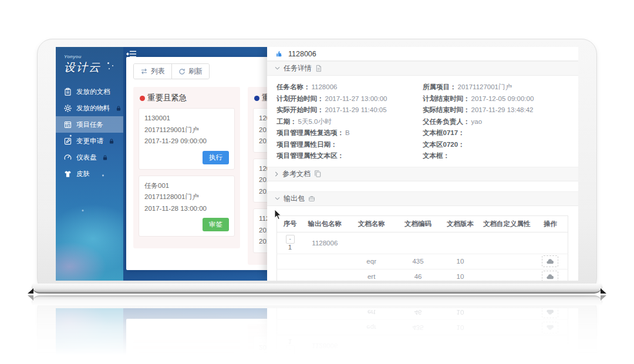  I want to click on swap-icon, so click(144, 72).